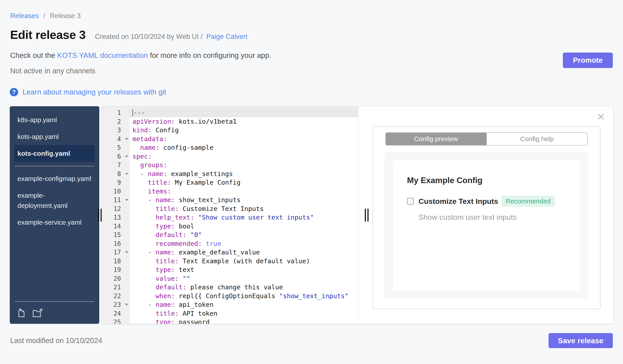 The height and width of the screenshot is (364, 623). I want to click on created-text: Created on 10/10/2024 by Web UI /, so click(149, 37).